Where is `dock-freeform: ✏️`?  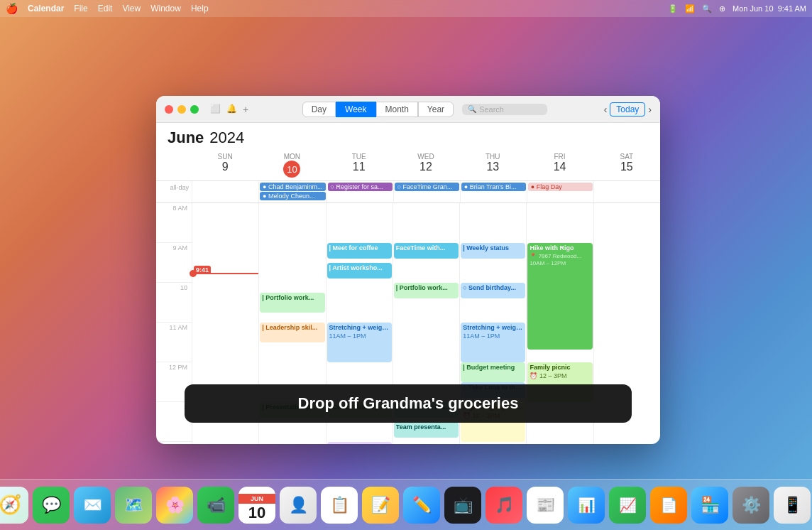
dock-freeform: ✏️ is located at coordinates (422, 505).